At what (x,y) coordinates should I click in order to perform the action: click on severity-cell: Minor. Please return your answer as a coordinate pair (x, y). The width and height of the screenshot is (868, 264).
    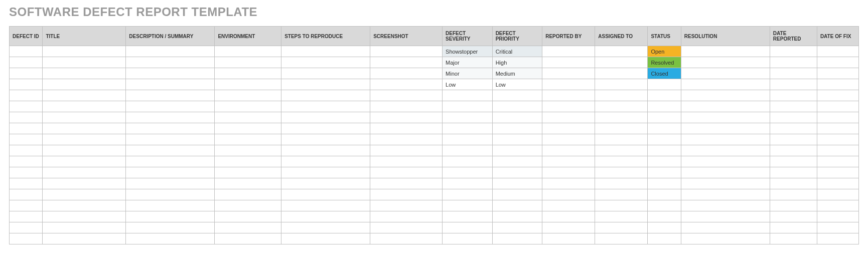
    Looking at the image, I should click on (468, 74).